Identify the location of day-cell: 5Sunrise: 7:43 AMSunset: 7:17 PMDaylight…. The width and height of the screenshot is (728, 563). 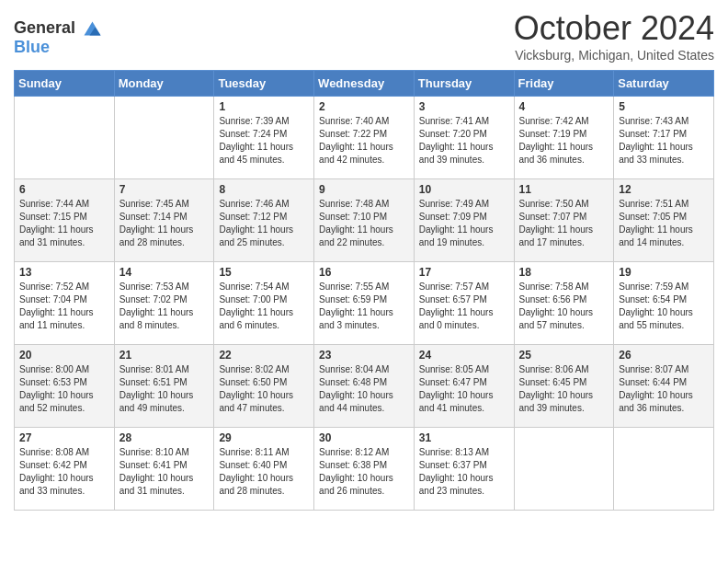
(664, 138).